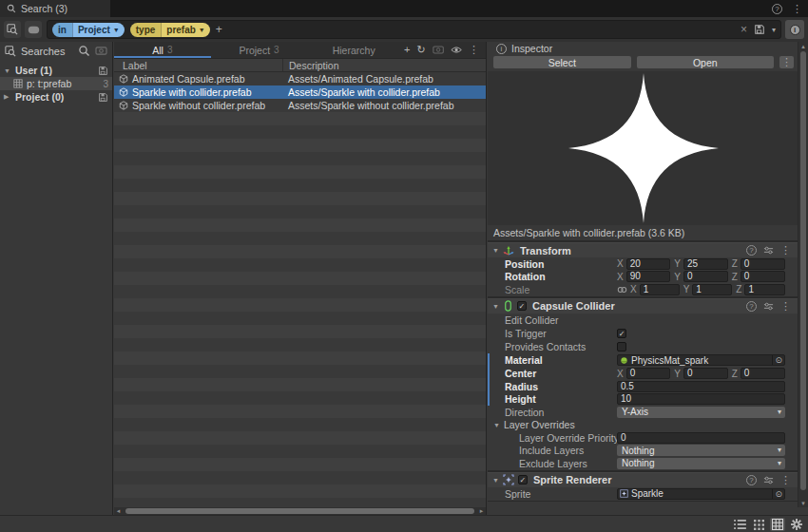  Describe the element at coordinates (300, 79) in the screenshot. I see `table-row: Animated Capsule.prefab Assets/Animated …` at that location.